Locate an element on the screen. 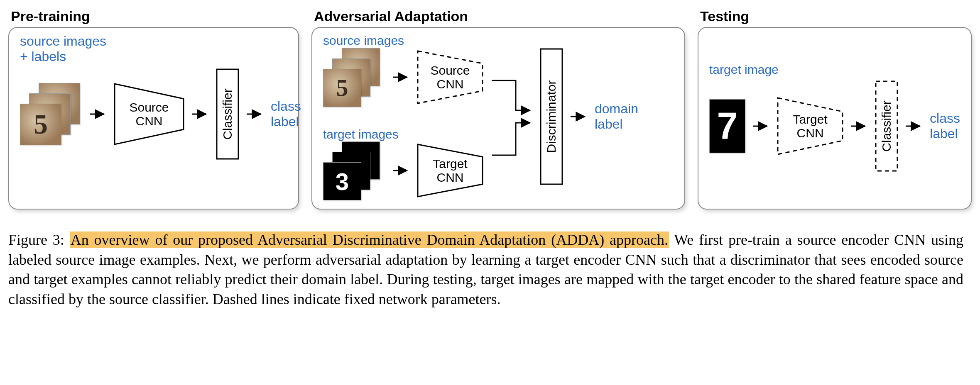 The image size is (980, 385). domain-label-output: domain label is located at coordinates (616, 117).